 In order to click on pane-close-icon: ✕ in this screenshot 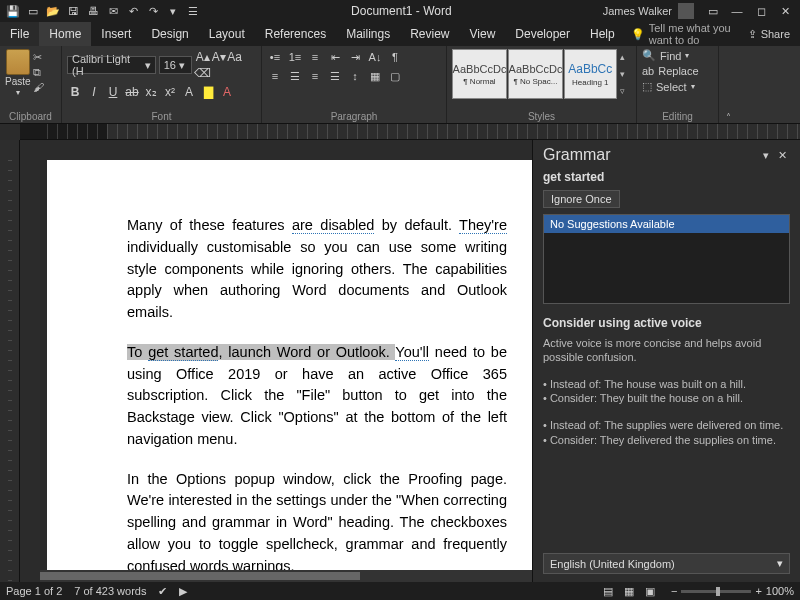, I will do `click(782, 156)`.